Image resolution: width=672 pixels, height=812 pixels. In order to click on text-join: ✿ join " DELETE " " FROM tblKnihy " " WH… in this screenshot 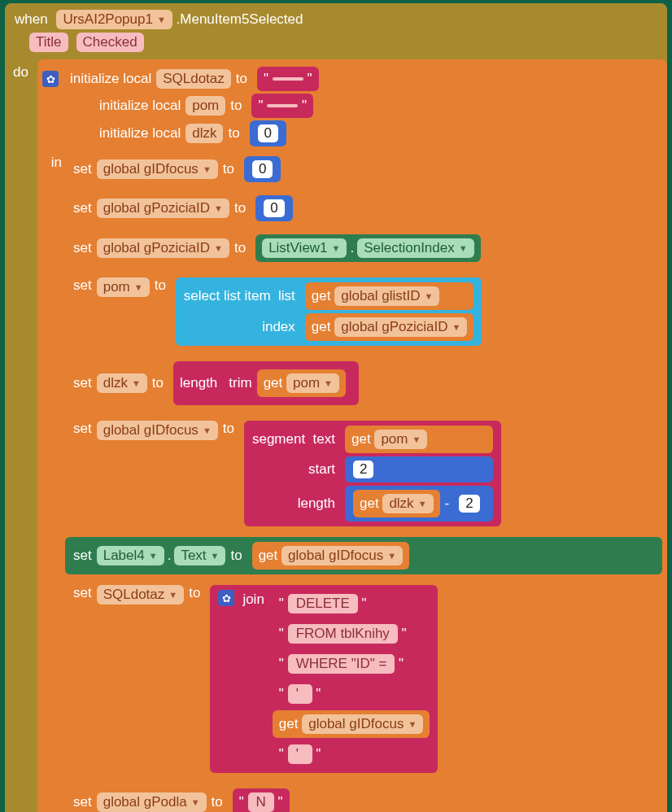, I will do `click(324, 679)`.